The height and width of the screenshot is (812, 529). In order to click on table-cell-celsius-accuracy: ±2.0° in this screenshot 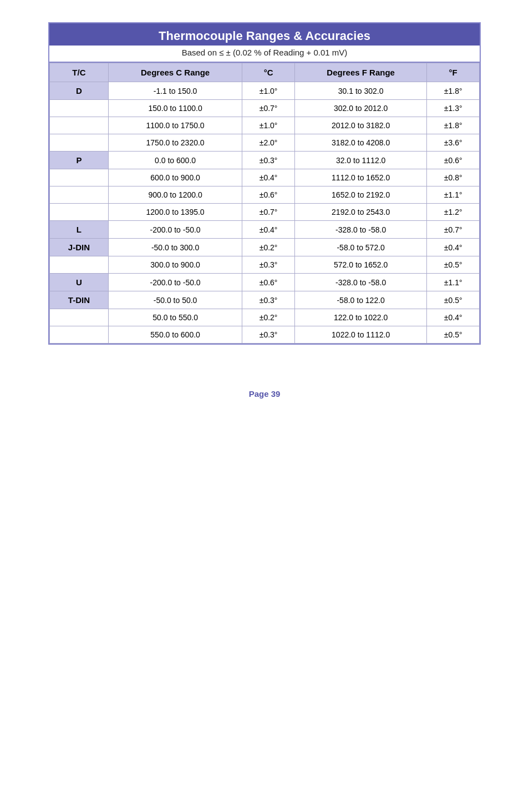, I will do `click(268, 143)`.